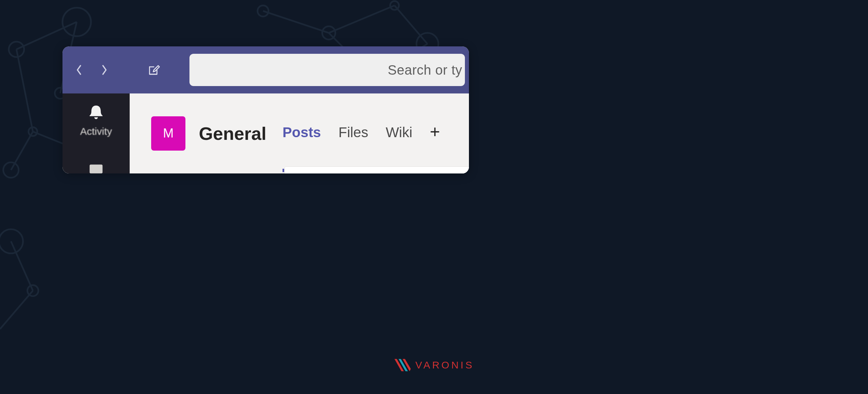  Describe the element at coordinates (302, 132) in the screenshot. I see `tab-label: Posts` at that location.